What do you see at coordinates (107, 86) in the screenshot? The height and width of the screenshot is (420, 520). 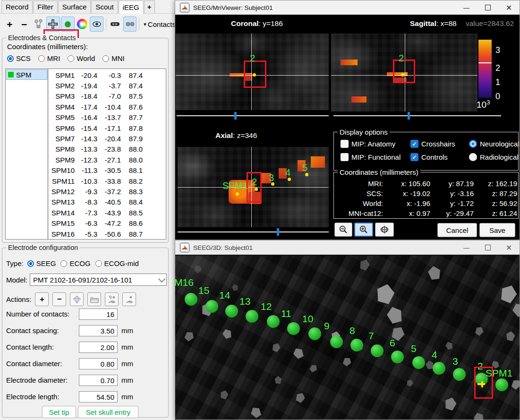 I see `contact-row-spm2: SPM2-19.4-3.787.4` at bounding box center [107, 86].